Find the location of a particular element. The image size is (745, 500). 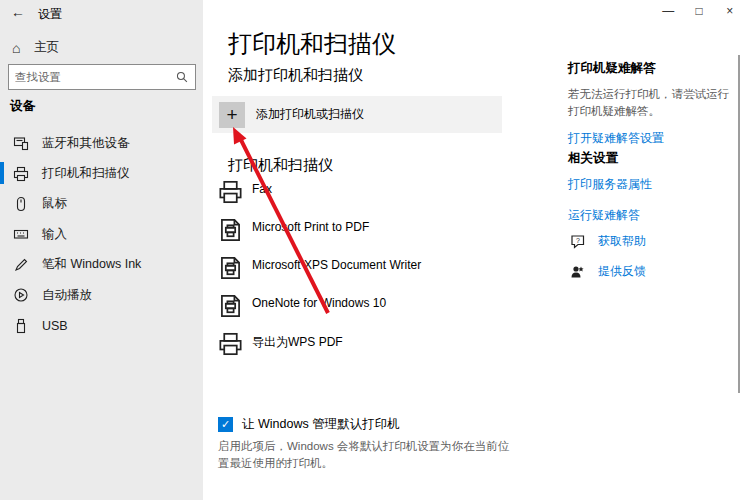

default-printer-toggle: ✓ 让 Windows 管理默认打印机 is located at coordinates (309, 424).